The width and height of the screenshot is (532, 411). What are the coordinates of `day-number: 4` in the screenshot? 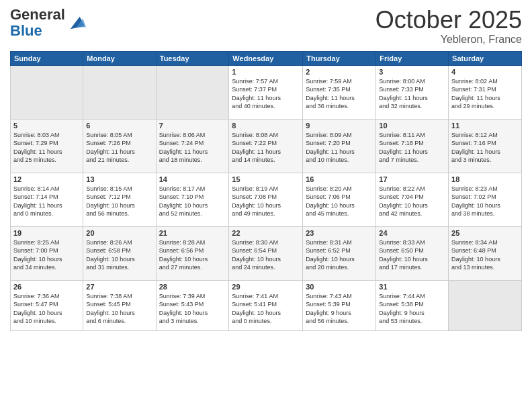 It's located at (485, 72).